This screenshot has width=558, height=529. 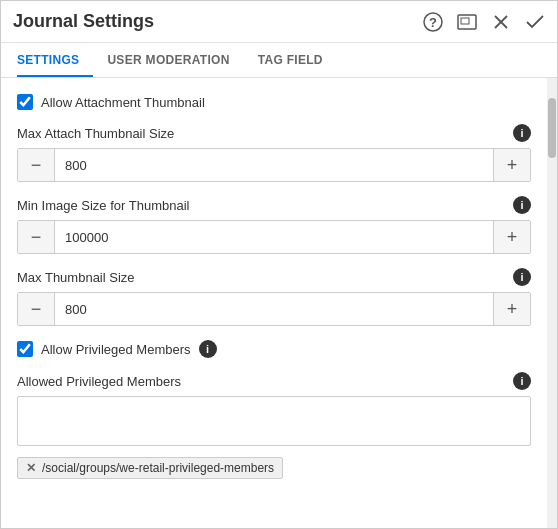 I want to click on privileged-members-info-icon: i, so click(x=208, y=349).